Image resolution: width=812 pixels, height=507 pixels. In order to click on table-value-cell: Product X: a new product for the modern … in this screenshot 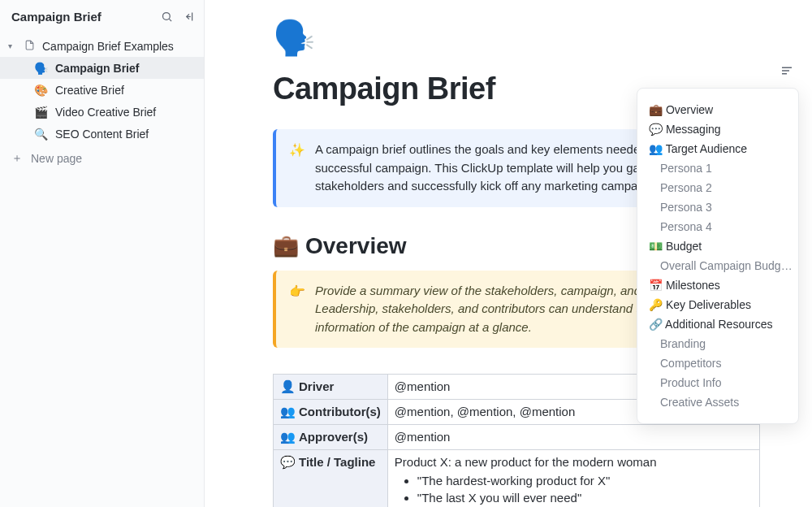, I will do `click(573, 479)`.